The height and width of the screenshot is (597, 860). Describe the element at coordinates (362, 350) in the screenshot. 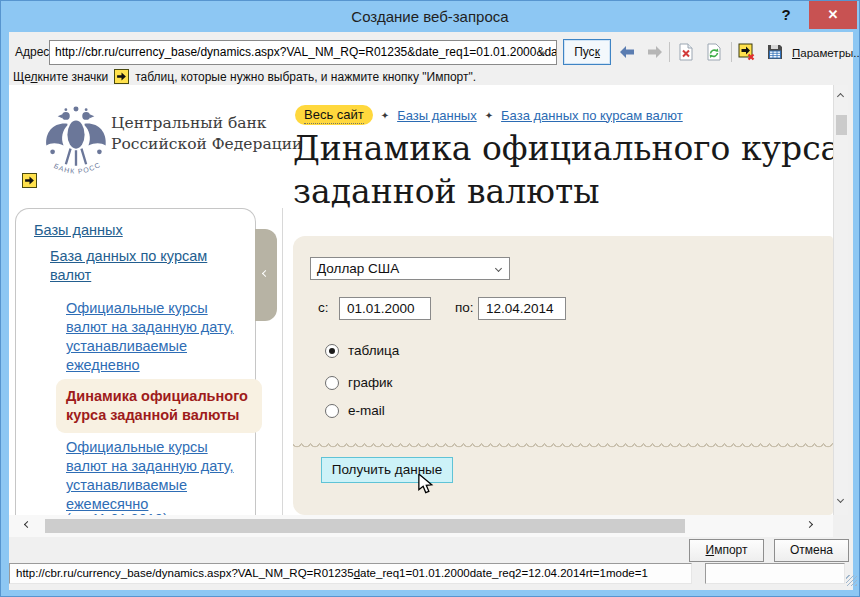

I see `radio-table: таблица` at that location.